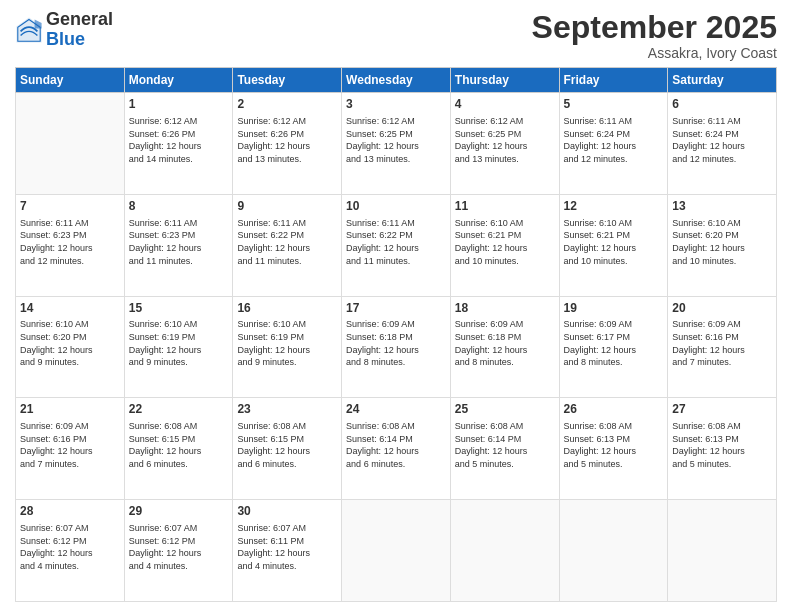 The image size is (792, 612). What do you see at coordinates (396, 144) in the screenshot?
I see `table-row: 3Sunrise: 6:12 AMSunset: 6:25 PMDaylight…` at bounding box center [396, 144].